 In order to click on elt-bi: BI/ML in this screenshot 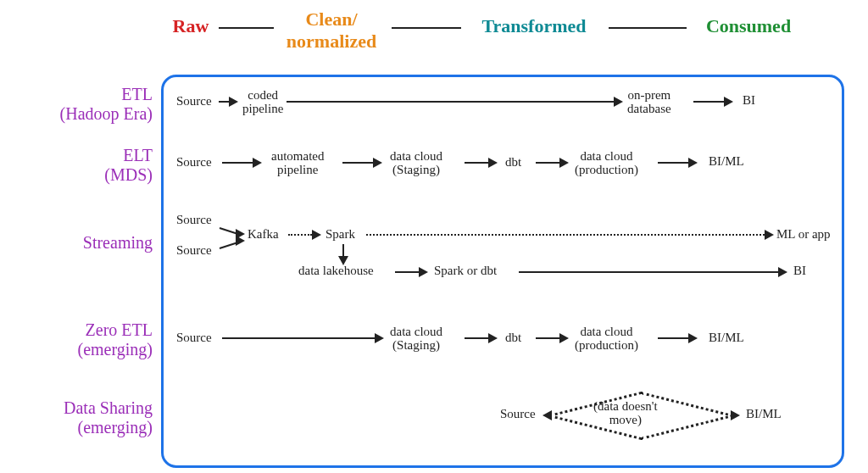, I will do `click(726, 162)`.